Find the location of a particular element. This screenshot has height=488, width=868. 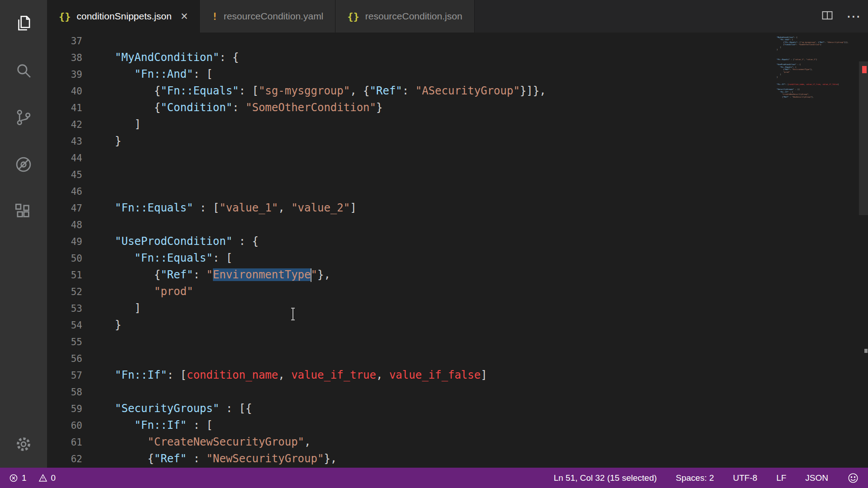

line-number: 61 is located at coordinates (65, 443).